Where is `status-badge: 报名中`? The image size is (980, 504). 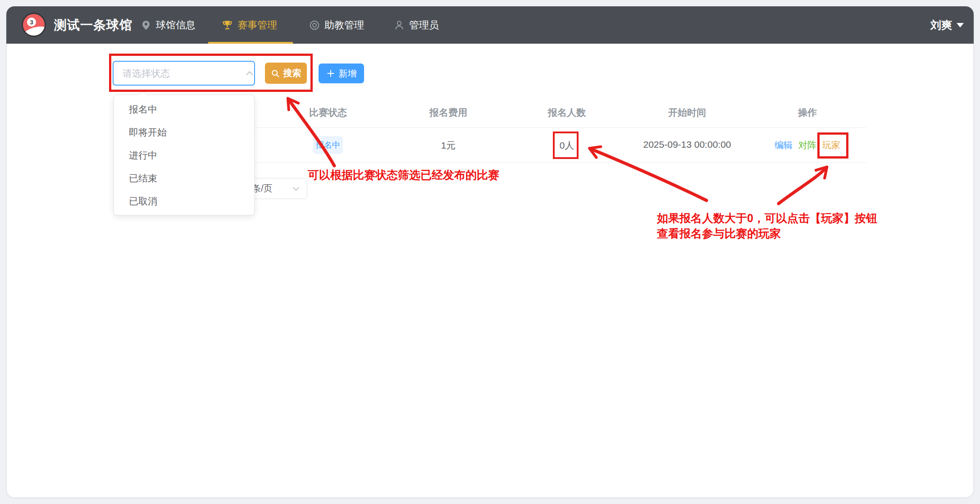
status-badge: 报名中 is located at coordinates (328, 145).